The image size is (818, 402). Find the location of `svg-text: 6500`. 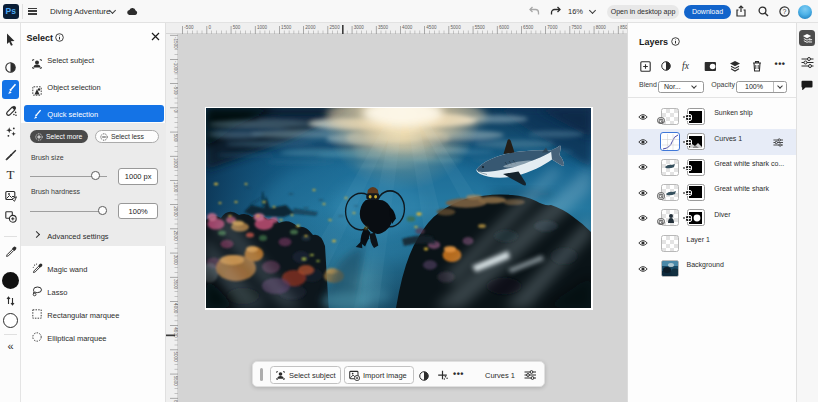

svg-text: 6500 is located at coordinates (528, 28).